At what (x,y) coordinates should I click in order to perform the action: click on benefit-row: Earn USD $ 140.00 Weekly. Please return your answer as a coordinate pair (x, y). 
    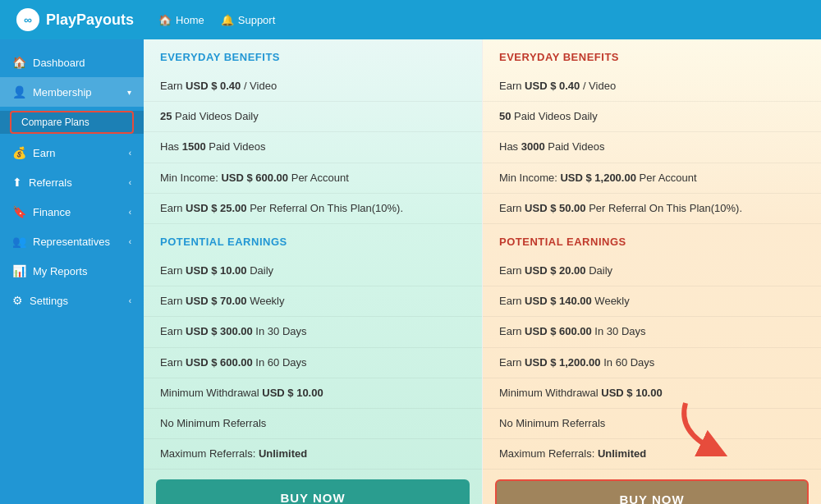
    Looking at the image, I should click on (652, 302).